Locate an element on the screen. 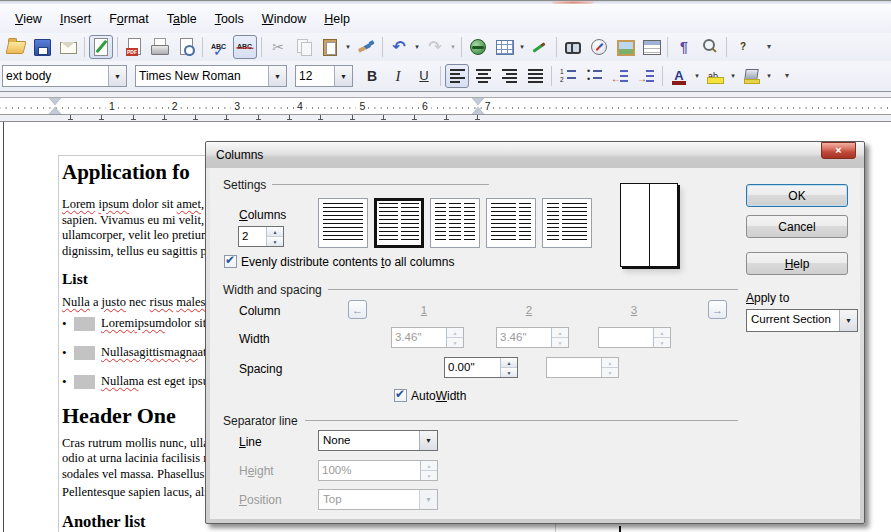 The height and width of the screenshot is (532, 891). save-button is located at coordinates (42, 47).